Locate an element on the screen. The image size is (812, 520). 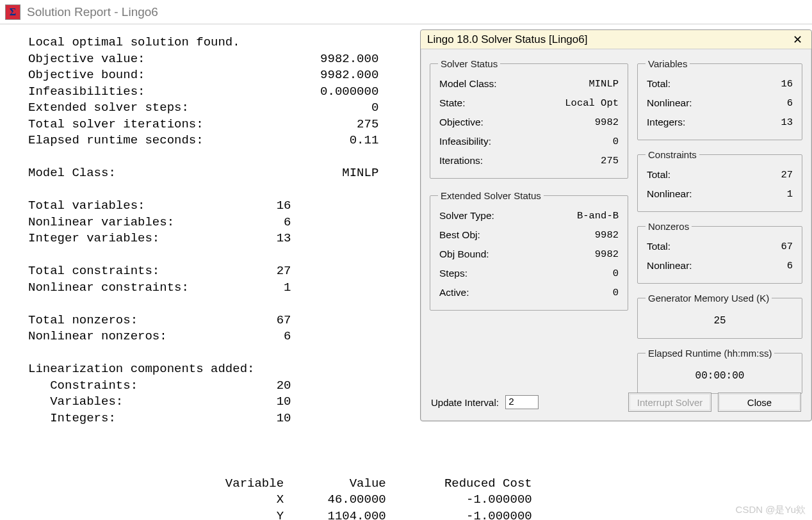
nonzeros-legend: Nonzeros is located at coordinates (669, 227).